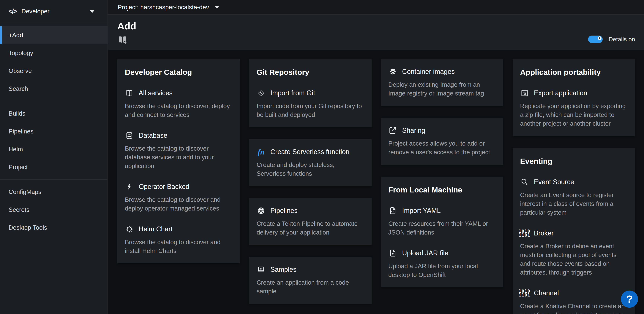 The image size is (644, 314). What do you see at coordinates (393, 130) in the screenshot?
I see `share-icon` at bounding box center [393, 130].